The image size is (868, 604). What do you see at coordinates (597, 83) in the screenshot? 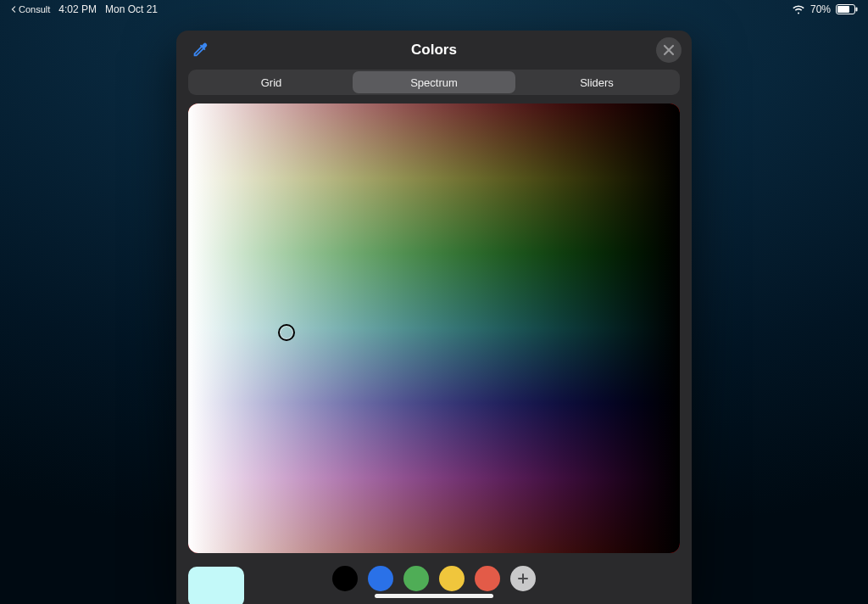
I see `tab-label: Sliders` at bounding box center [597, 83].